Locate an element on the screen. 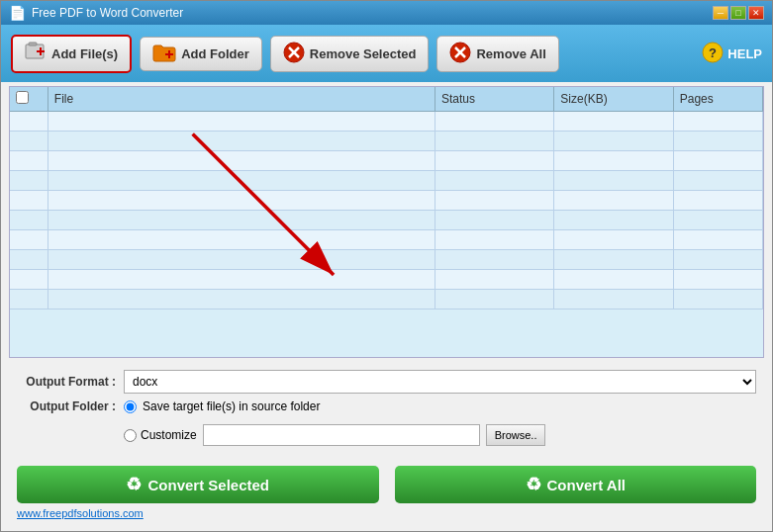 The image size is (773, 532). remove-all-button: Remove All is located at coordinates (497, 53).